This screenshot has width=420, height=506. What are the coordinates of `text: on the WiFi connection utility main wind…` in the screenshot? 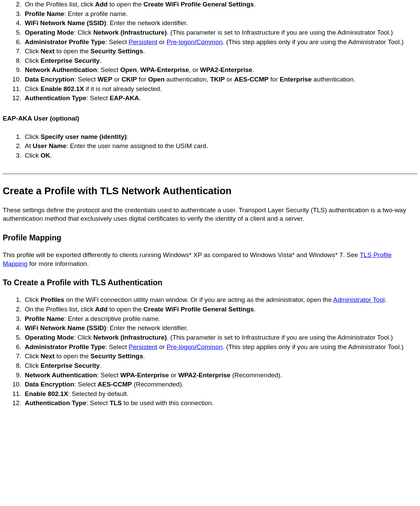 It's located at (199, 300).